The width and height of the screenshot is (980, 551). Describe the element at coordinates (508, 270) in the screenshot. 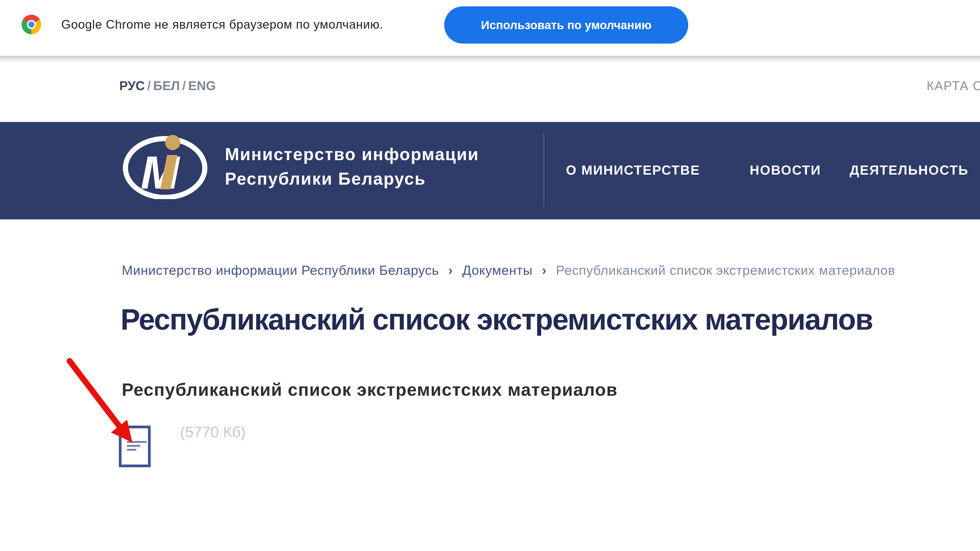

I see `breadcrumb: Министерство информации Республики Белар…` at that location.